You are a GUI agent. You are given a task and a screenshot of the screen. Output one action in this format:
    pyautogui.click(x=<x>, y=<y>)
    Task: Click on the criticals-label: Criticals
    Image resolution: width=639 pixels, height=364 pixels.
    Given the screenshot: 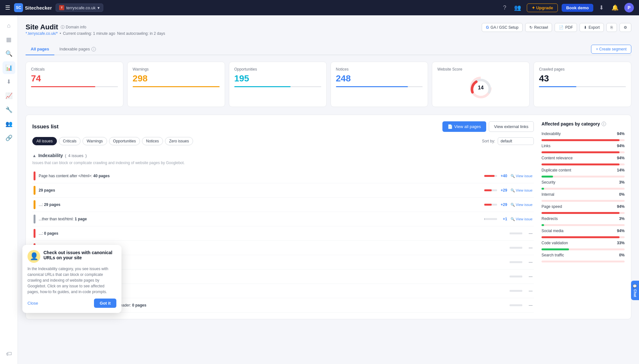 What is the action you would take?
    pyautogui.click(x=74, y=69)
    